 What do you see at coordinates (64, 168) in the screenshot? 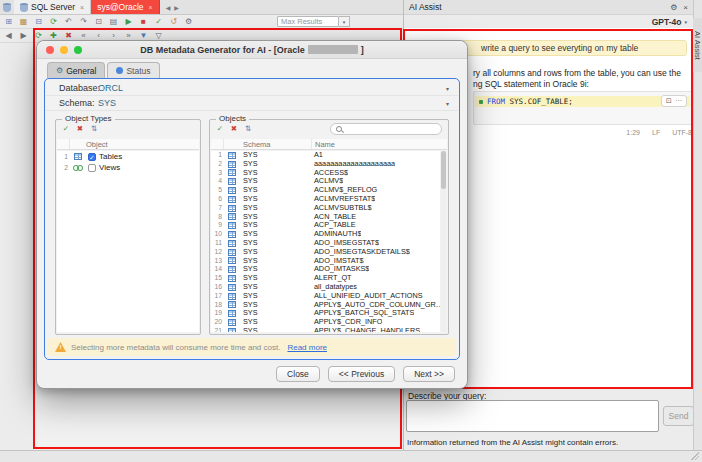
I see `row-number: 2` at bounding box center [64, 168].